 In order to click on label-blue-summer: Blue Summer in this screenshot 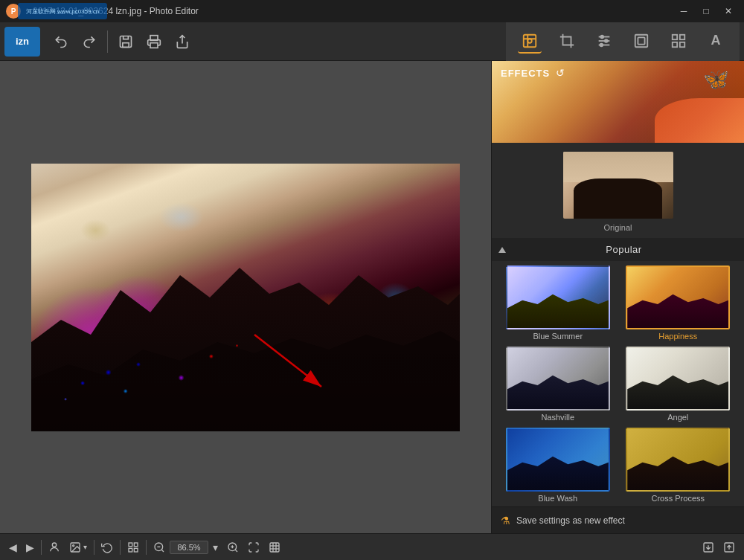, I will do `click(558, 336)`.